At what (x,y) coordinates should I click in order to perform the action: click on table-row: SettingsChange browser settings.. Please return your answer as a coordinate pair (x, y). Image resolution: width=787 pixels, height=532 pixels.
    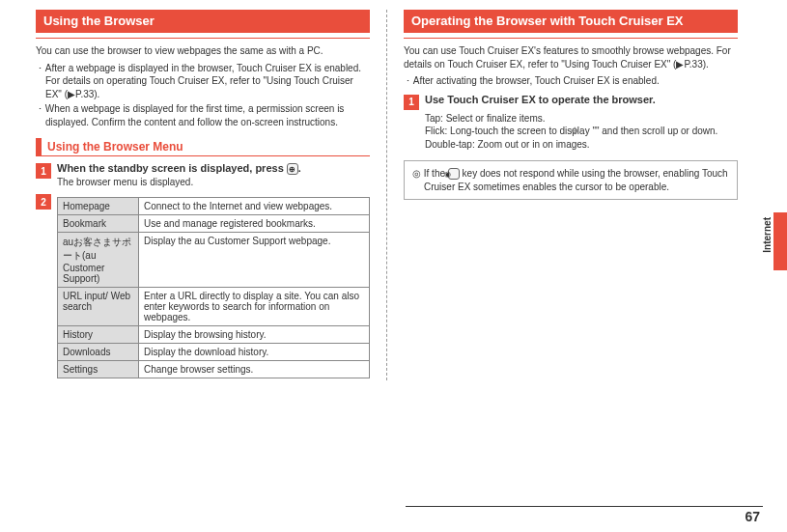
    Looking at the image, I should click on (214, 370).